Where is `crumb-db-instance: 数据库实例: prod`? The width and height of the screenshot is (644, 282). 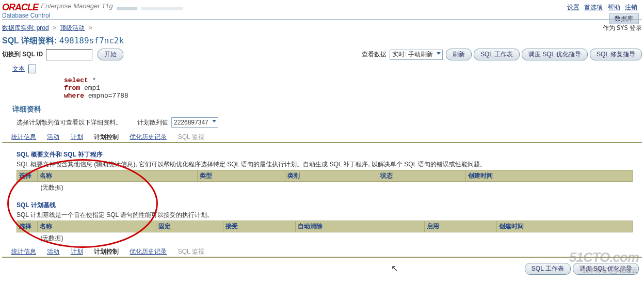 crumb-db-instance: 数据库实例: prod is located at coordinates (26, 28).